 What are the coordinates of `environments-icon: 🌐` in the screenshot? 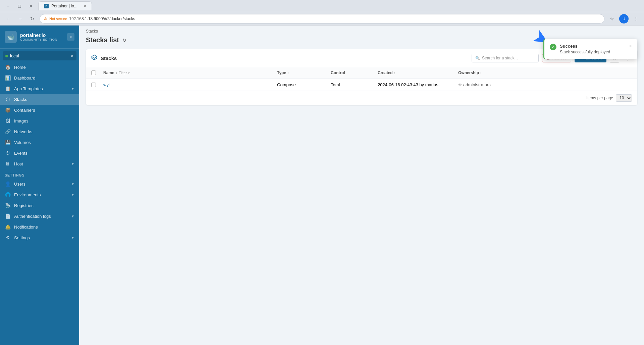 It's located at (8, 195).